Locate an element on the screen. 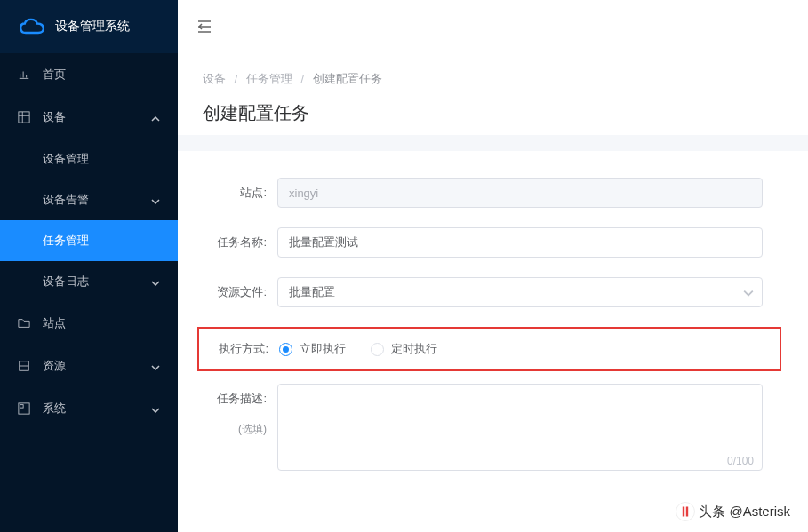  sidebar-label: 任务管理 is located at coordinates (66, 241).